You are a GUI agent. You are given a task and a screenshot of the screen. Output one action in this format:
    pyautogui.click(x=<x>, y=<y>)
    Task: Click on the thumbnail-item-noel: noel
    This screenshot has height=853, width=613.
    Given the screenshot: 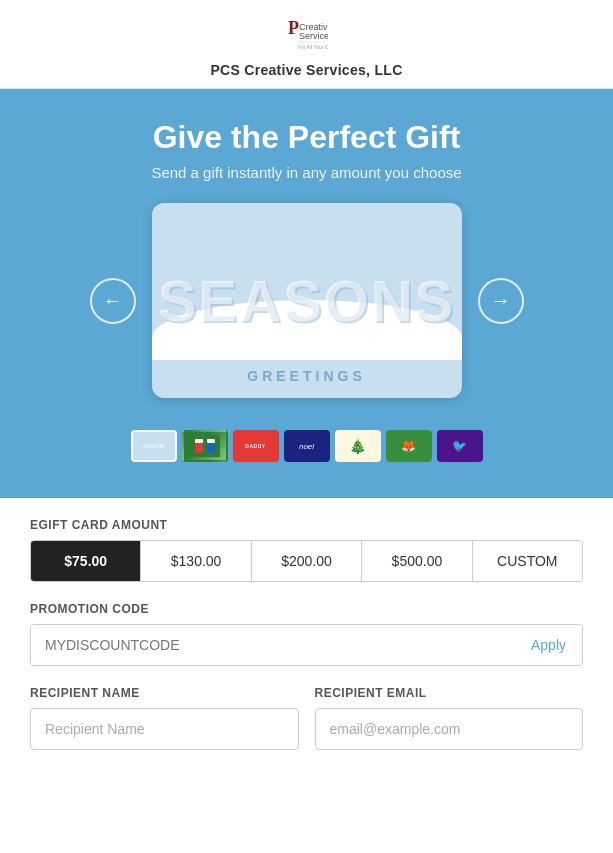 What is the action you would take?
    pyautogui.click(x=307, y=446)
    